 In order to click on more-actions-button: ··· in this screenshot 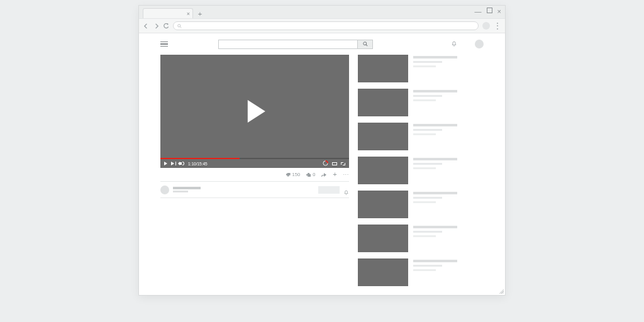, I will do `click(346, 175)`.